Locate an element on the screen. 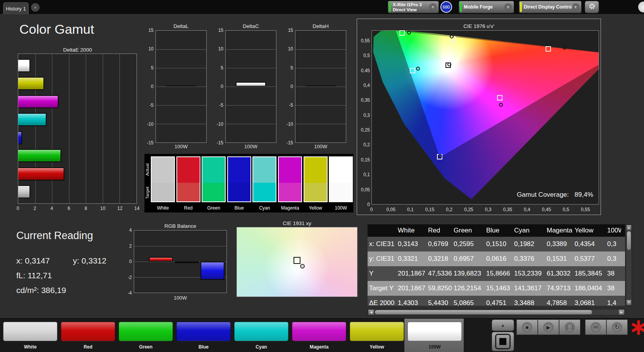  deltal-chart-title: DeltaL is located at coordinates (181, 26).